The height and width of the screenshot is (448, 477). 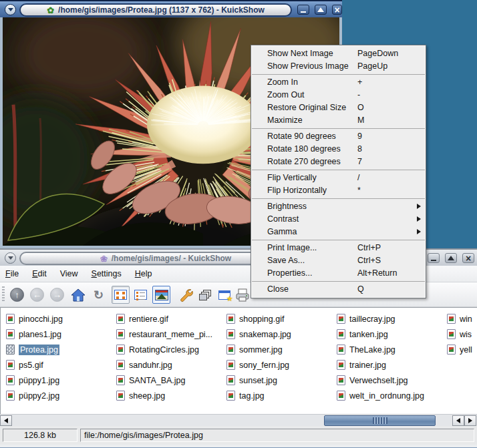 What do you see at coordinates (381, 365) in the screenshot?
I see `file-item: trainer.jpg` at bounding box center [381, 365].